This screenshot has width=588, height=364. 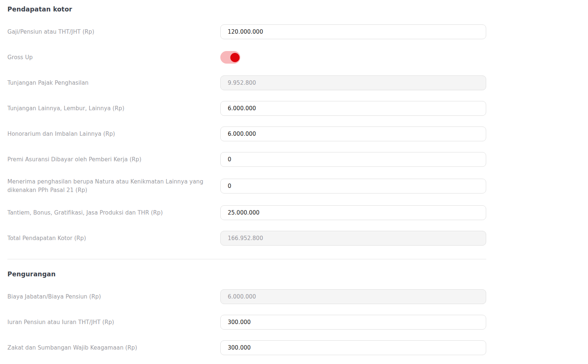 I want to click on gaji-pensiun-label: Gaji/Pensiun atau THT/JHT (Rp), so click(x=114, y=32).